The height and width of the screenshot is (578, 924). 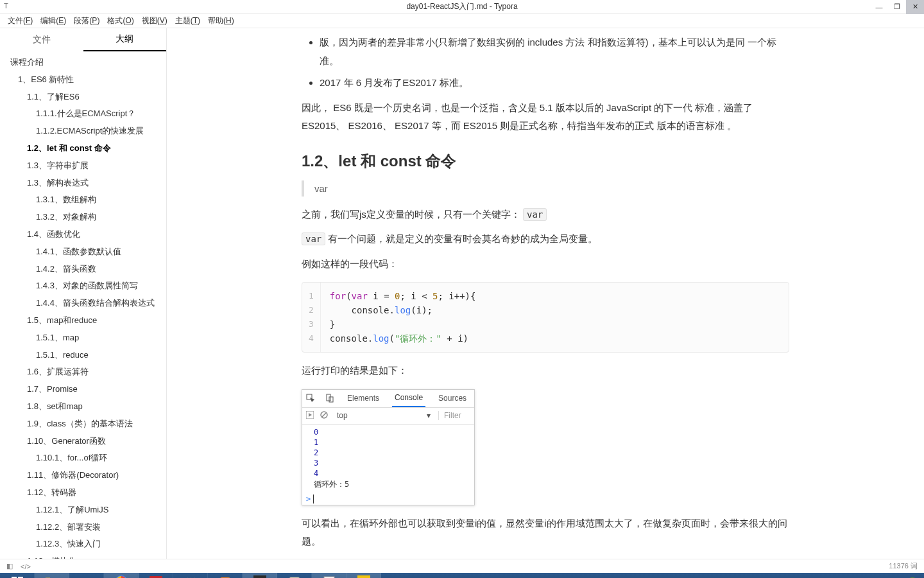 What do you see at coordinates (545, 371) in the screenshot?
I see `paragraph: 运行打印的结果是如下：` at bounding box center [545, 371].